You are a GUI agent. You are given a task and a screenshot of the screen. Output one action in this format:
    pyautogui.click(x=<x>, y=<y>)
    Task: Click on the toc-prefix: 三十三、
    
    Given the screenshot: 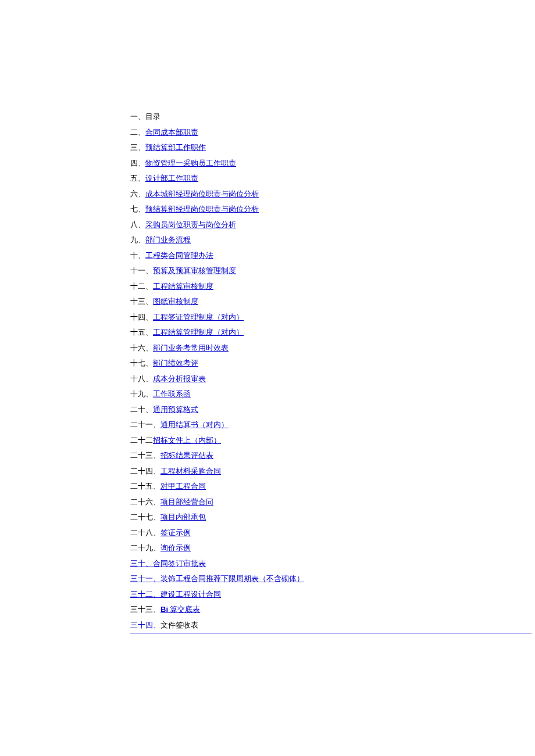 What is the action you would take?
    pyautogui.click(x=145, y=609)
    